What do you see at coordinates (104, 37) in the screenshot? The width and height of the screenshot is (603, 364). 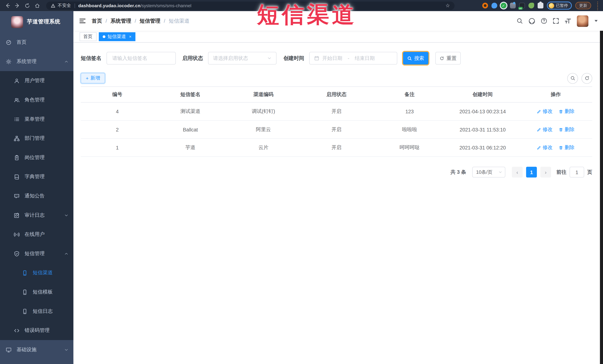 I see `active-dot` at bounding box center [104, 37].